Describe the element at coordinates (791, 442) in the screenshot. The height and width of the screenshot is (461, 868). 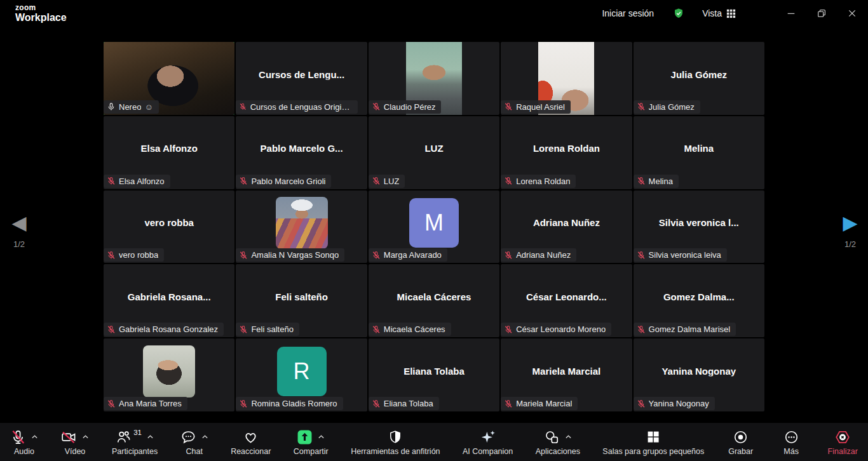
I see `toolbar-more-button: Más` at that location.